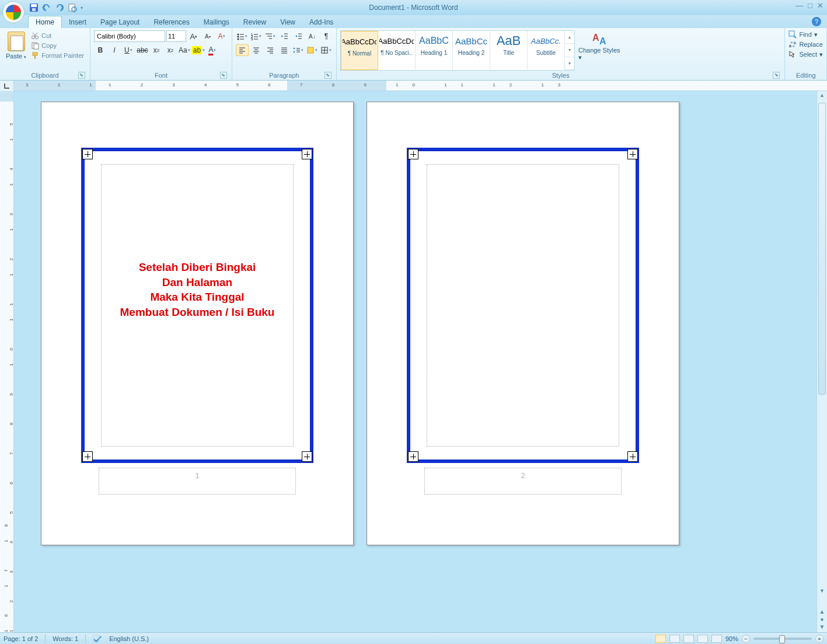 This screenshot has width=827, height=644. Describe the element at coordinates (197, 476) in the screenshot. I see `page-number: 1` at that location.